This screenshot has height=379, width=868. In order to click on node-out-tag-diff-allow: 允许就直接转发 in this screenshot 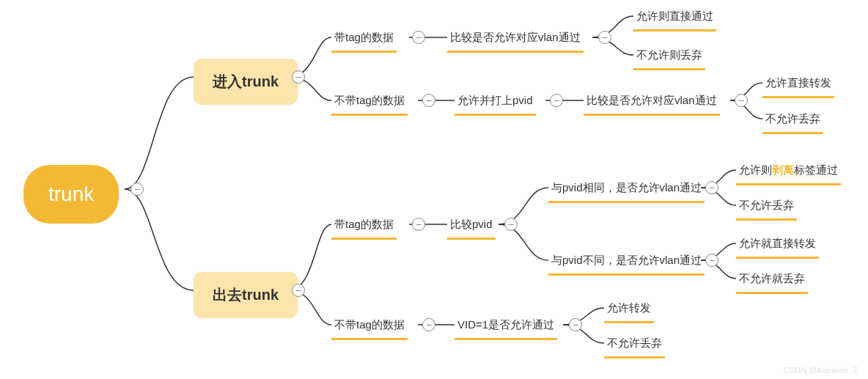, I will do `click(777, 246)`.